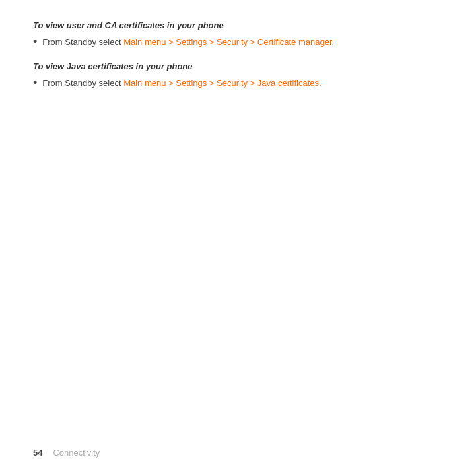 The image size is (476, 476). What do you see at coordinates (227, 42) in the screenshot?
I see `ca-link: Main menu > Settings > Security > Certif…` at bounding box center [227, 42].